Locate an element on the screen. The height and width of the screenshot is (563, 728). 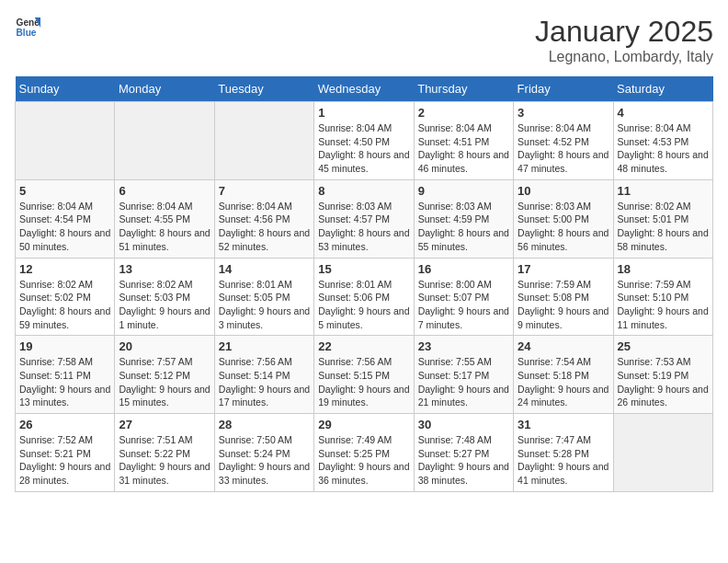
day-info: Sunrise: 8:04 AM Sunset: 4:55 PM Dayligh… is located at coordinates (164, 226).